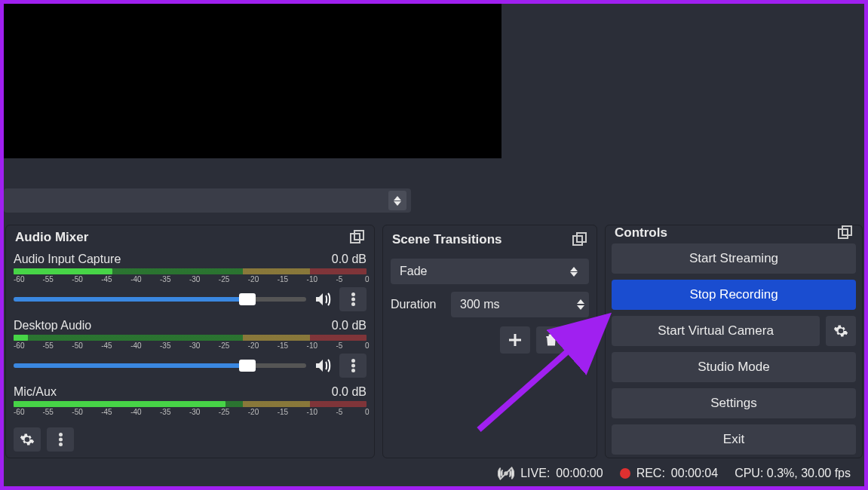 The width and height of the screenshot is (868, 490). What do you see at coordinates (579, 473) in the screenshot?
I see `live-time: 00:00:00` at bounding box center [579, 473].